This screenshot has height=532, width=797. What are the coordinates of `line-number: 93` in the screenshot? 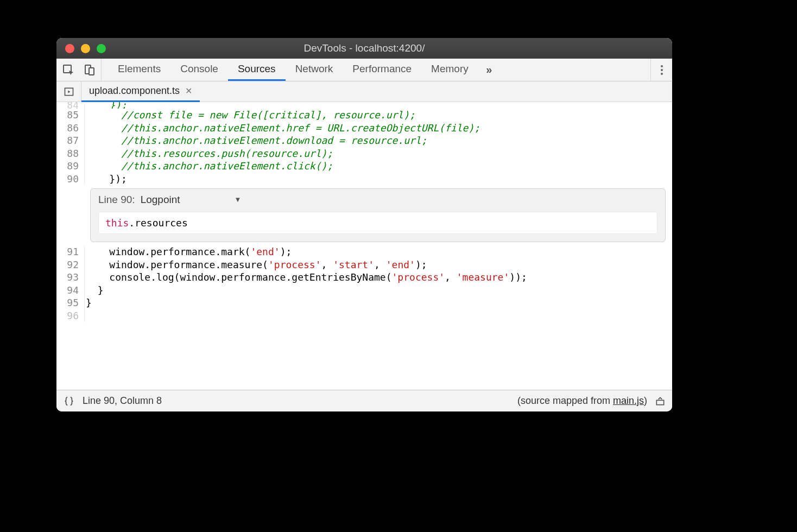 It's located at (71, 277).